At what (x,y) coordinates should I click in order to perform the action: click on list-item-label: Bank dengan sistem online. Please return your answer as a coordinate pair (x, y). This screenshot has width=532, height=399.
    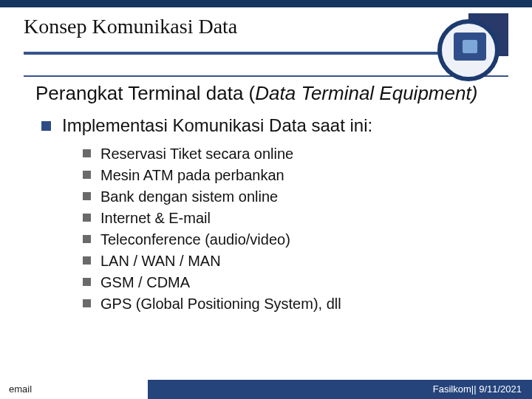
    Looking at the image, I should click on (189, 197).